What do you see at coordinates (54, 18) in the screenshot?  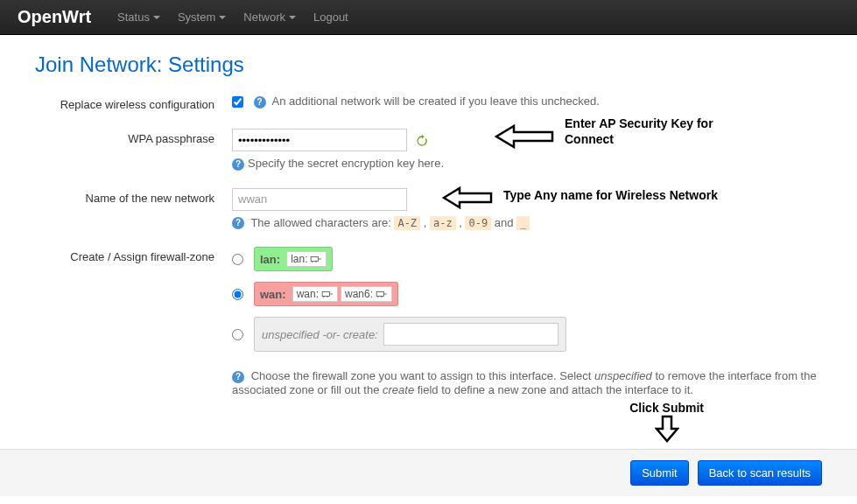 I see `brand: OpenWrt` at bounding box center [54, 18].